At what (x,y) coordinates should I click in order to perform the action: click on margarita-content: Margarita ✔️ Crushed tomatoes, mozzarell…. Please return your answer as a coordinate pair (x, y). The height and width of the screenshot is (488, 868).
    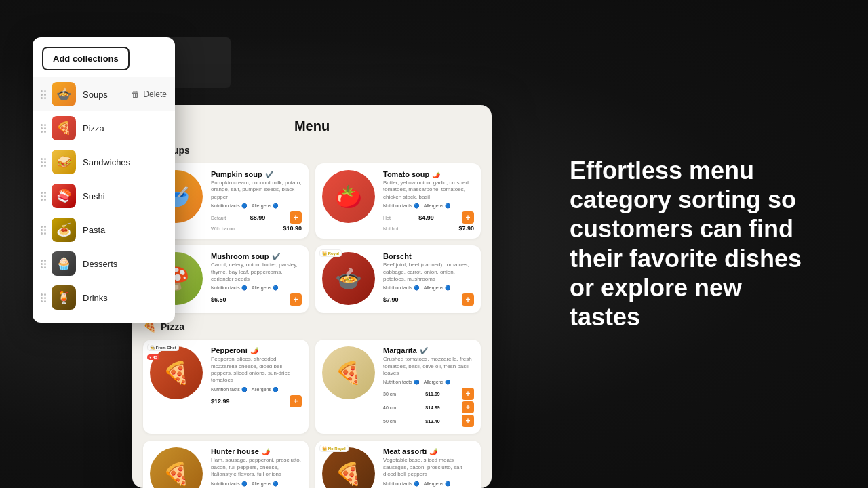
    Looking at the image, I should click on (429, 386).